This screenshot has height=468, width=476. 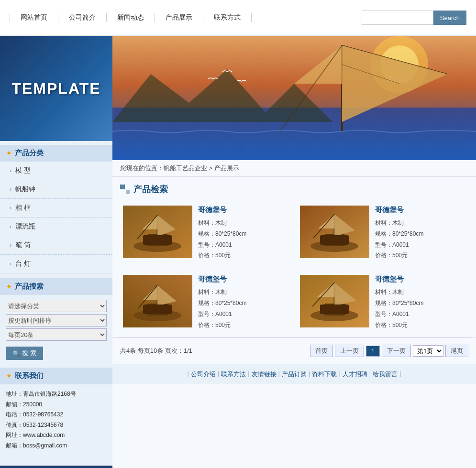 What do you see at coordinates (56, 405) in the screenshot?
I see `contact-zip: 邮编：250000` at bounding box center [56, 405].